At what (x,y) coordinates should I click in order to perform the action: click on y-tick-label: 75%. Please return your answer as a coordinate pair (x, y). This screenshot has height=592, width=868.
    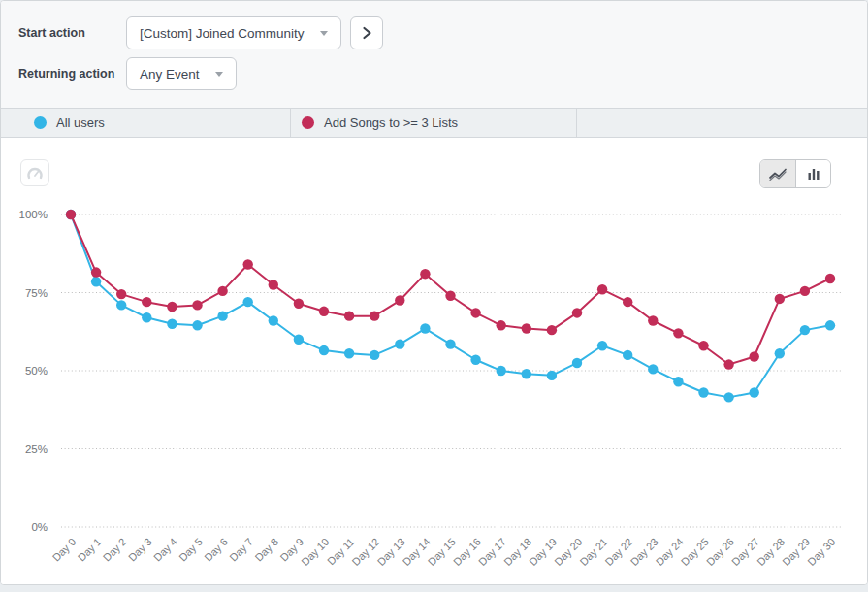
    Looking at the image, I should click on (37, 293).